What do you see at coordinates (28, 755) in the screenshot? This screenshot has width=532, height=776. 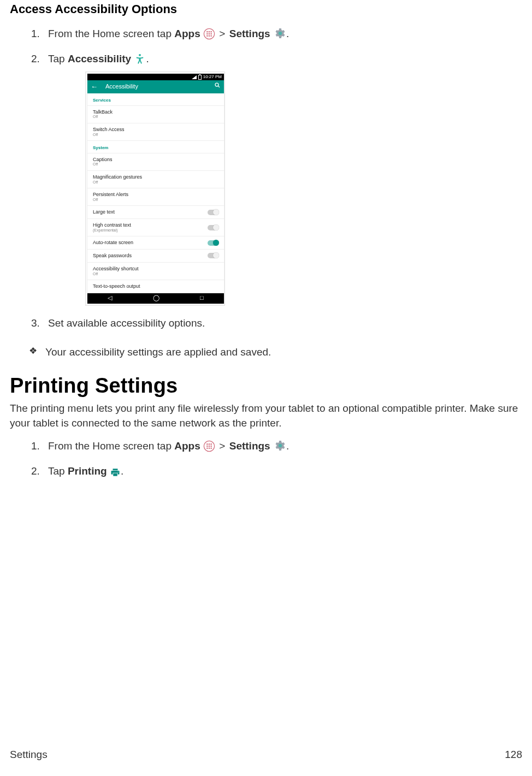 I see `footer-section: Settings` at bounding box center [28, 755].